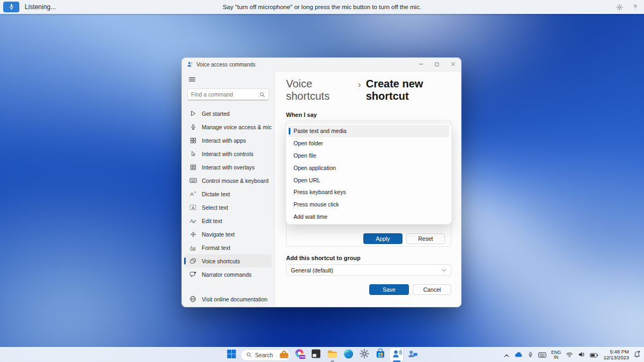 The height and width of the screenshot is (362, 644). Describe the element at coordinates (317, 355) in the screenshot. I see `snipping-app-icon` at that location.